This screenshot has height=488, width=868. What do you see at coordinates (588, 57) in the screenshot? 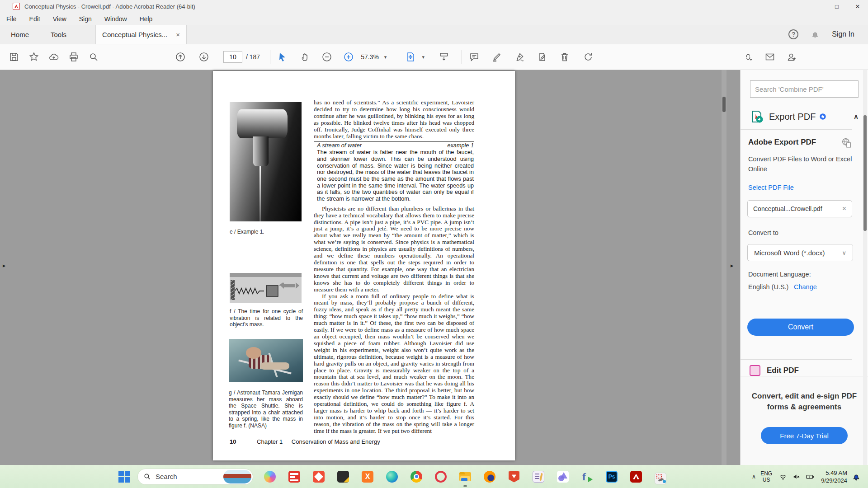
I see `rotate-pages-icon` at bounding box center [588, 57].